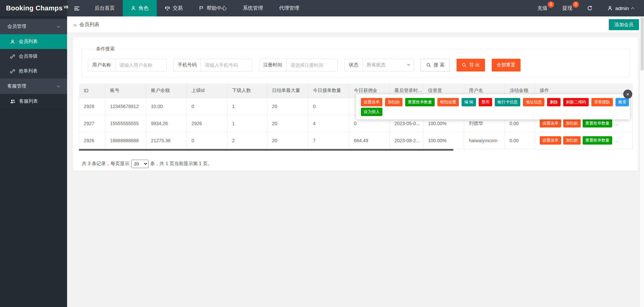  What do you see at coordinates (34, 8) in the screenshot?
I see `logo: Booking Champs V8` at bounding box center [34, 8].